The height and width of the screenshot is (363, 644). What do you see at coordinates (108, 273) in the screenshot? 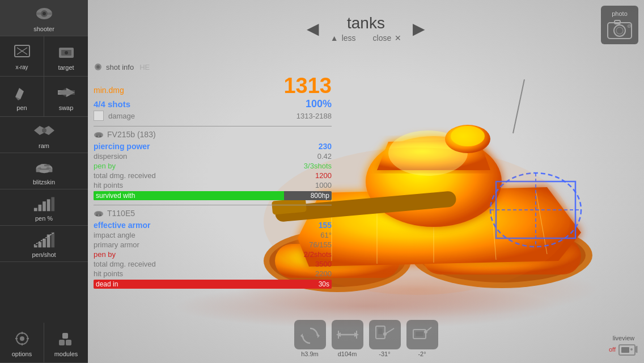
I see `t110-hit-points-label: hit points` at bounding box center [108, 273].